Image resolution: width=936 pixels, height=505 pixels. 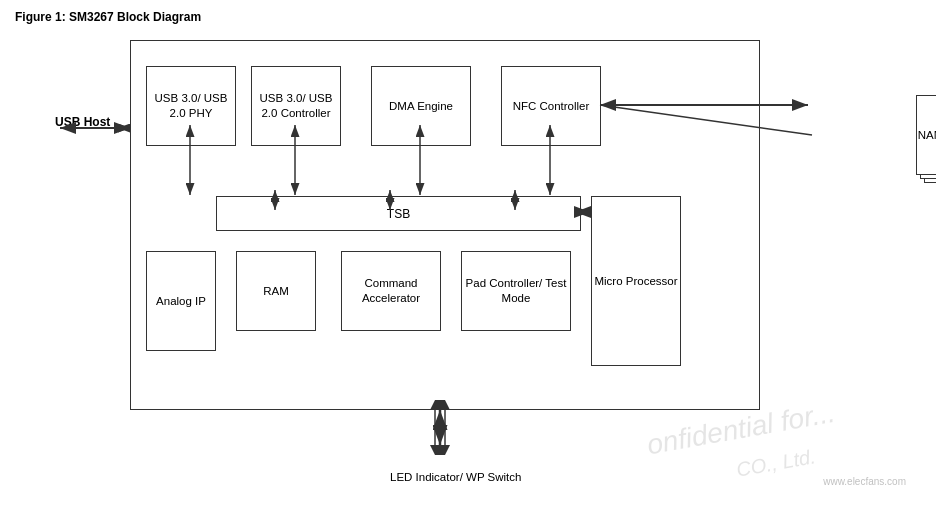 What do you see at coordinates (926, 135) in the screenshot?
I see `nand-page-front: NAND Flash Chips` at bounding box center [926, 135].